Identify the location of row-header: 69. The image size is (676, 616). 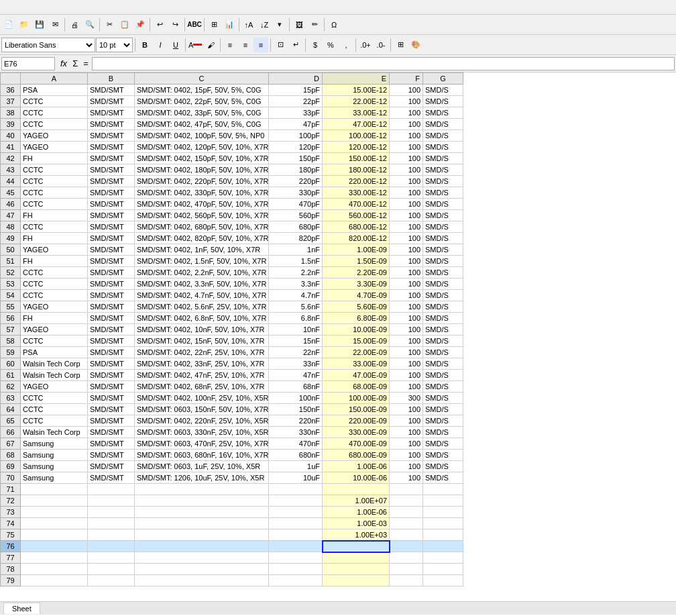
(11, 467).